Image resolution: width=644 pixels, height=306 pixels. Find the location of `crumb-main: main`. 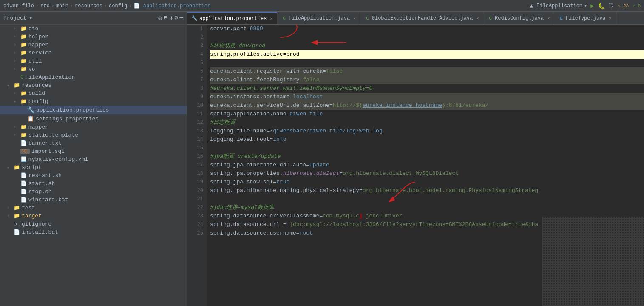

crumb-main: main is located at coordinates (62, 6).